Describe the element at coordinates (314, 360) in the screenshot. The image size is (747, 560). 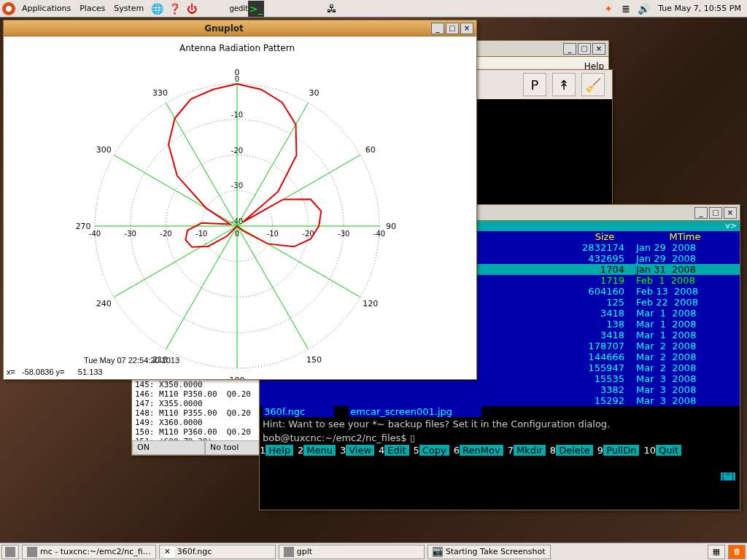
I see `svg-text: 150` at that location.